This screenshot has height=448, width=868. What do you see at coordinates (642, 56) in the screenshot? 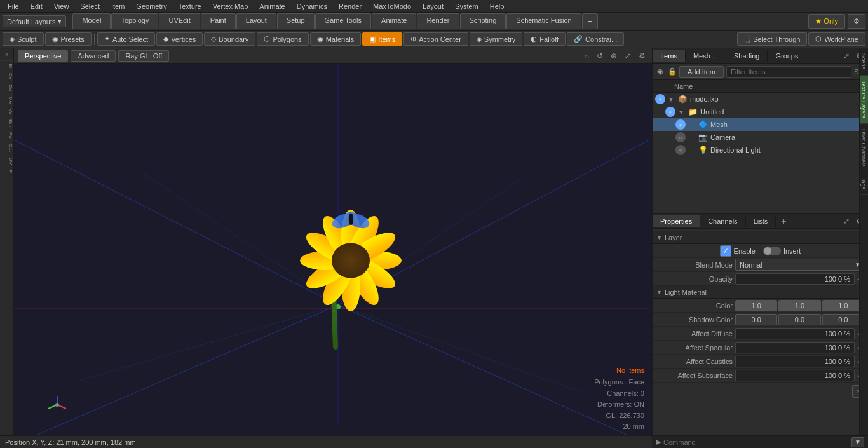
I see `vp-settings-icon: ⚙` at bounding box center [642, 56].